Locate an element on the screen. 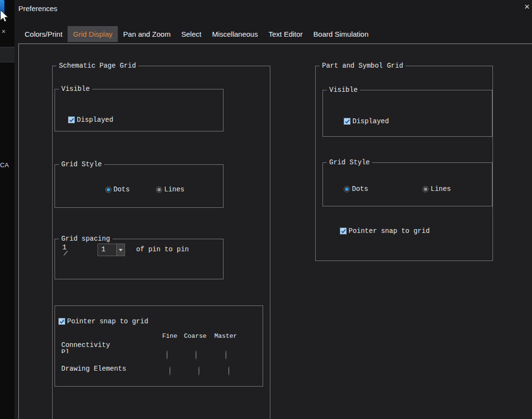 Image resolution: width=532 pixels, height=419 pixels. grid-spacing-select: 1 is located at coordinates (111, 250).